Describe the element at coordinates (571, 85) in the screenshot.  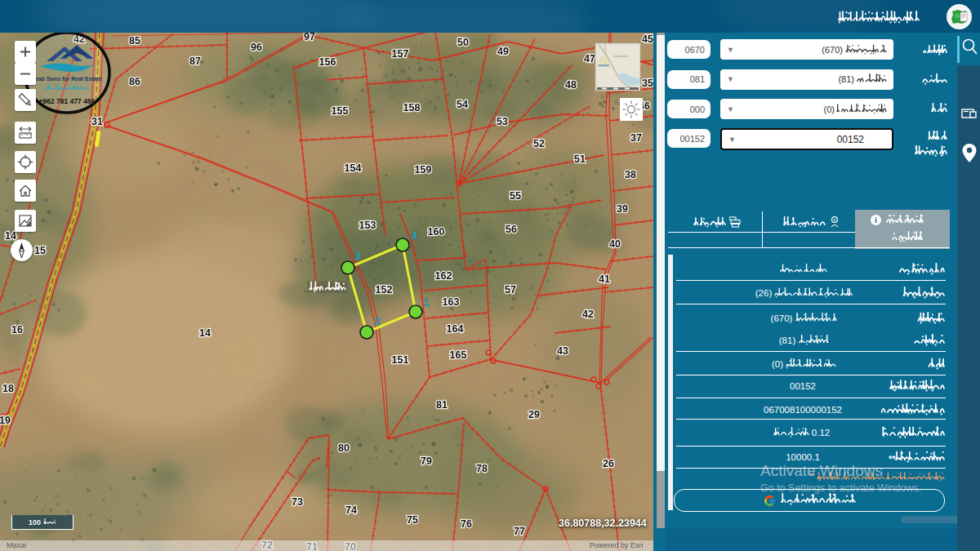
I see `svg-text: 48` at that location.